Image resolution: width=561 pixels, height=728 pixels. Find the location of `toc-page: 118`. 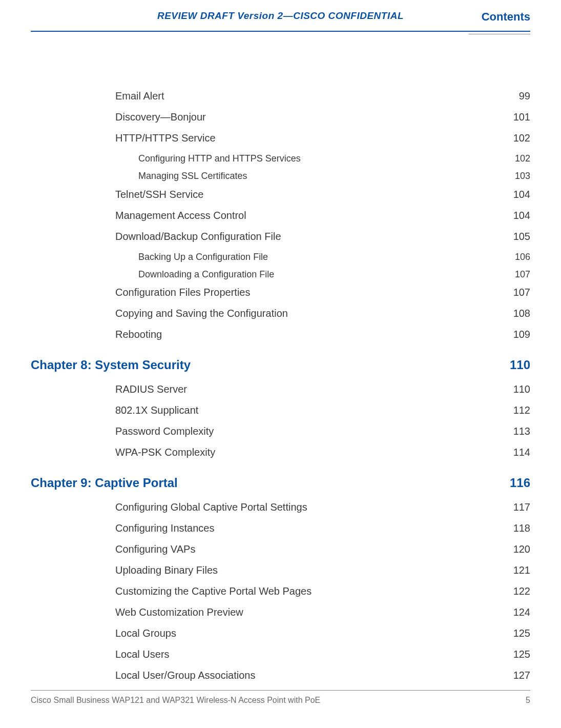

toc-page: 118 is located at coordinates (522, 528).